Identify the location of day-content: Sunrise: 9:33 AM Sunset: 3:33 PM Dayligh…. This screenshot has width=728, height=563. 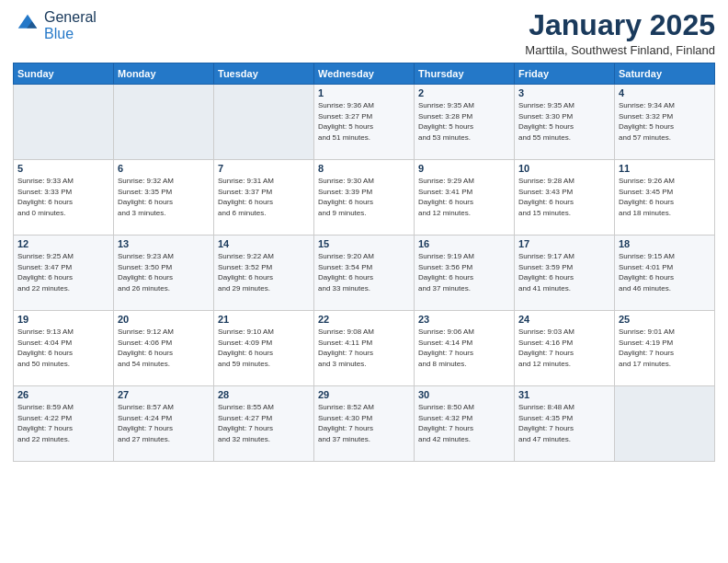
(63, 197).